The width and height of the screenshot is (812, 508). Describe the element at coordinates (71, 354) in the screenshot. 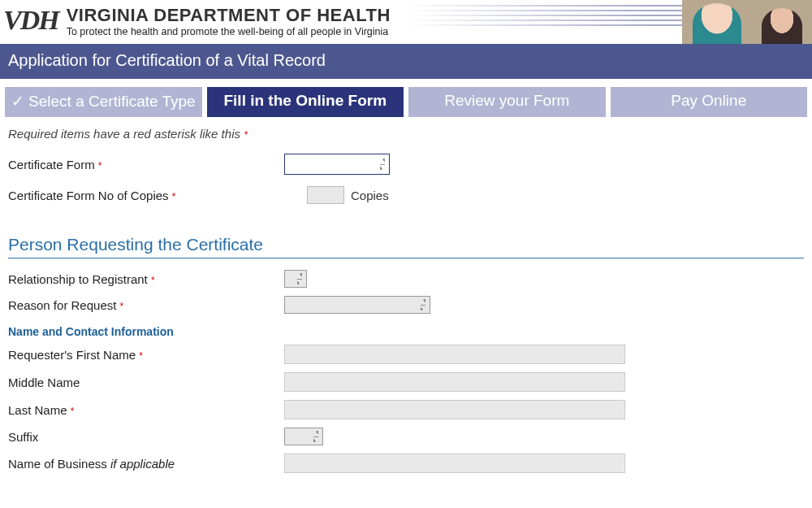

I see `label-text: Requester's First Name` at that location.